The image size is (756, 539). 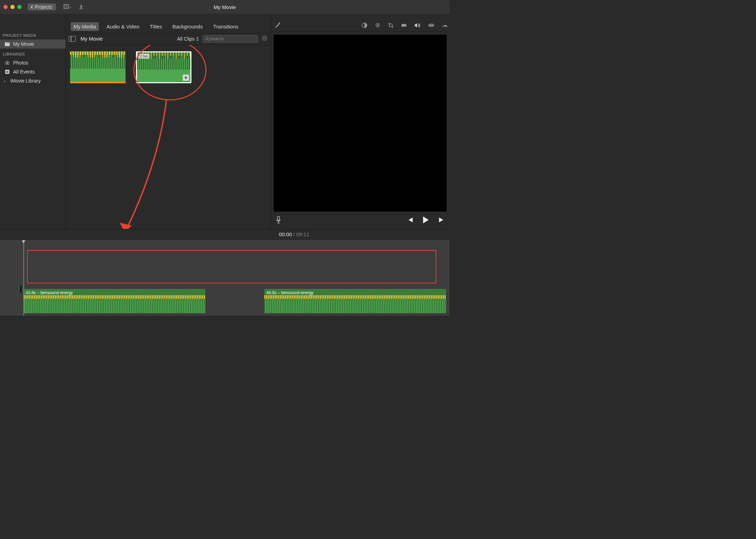 What do you see at coordinates (144, 56) in the screenshot?
I see `clip-duration-badge: 2.5m` at bounding box center [144, 56].